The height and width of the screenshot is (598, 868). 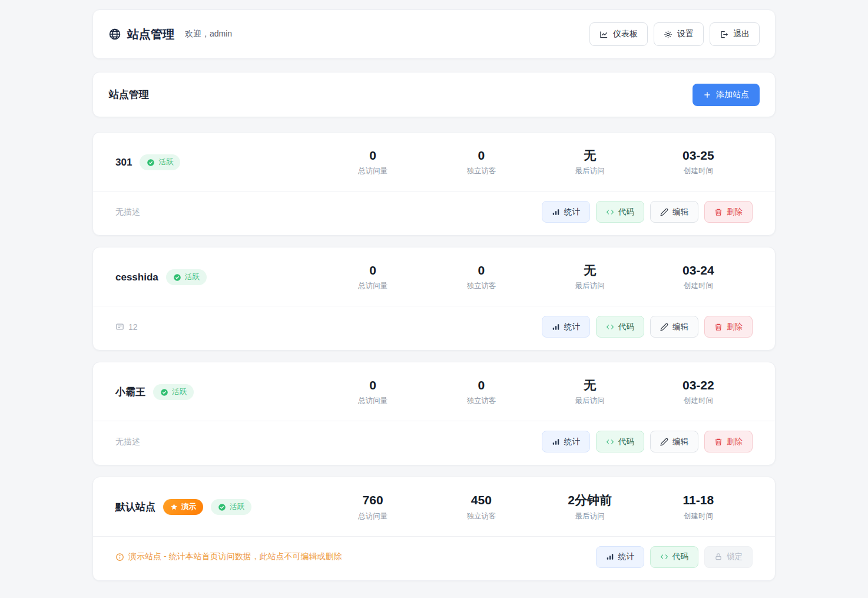 What do you see at coordinates (434, 559) in the screenshot?
I see `site-card-bottom: 演示站点 - 统计本站首页访问数据，此站点不可编辑或删除 统计 代码 锁定` at bounding box center [434, 559].